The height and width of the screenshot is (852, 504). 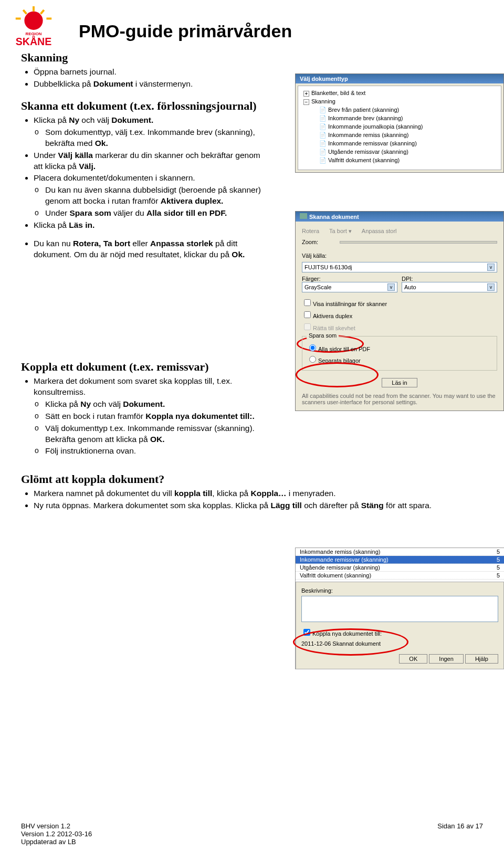 What do you see at coordinates (418, 243) in the screenshot?
I see `zoom-slider` at bounding box center [418, 243].